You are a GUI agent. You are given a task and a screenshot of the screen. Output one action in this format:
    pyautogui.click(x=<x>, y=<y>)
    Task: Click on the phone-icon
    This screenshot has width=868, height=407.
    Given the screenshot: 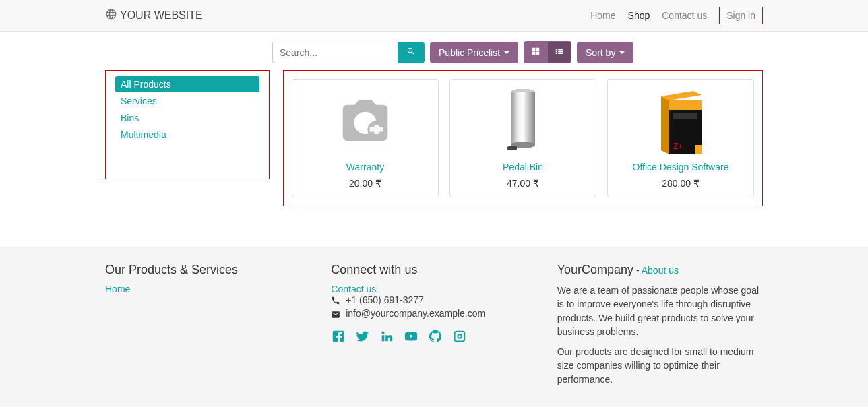 What is the action you would take?
    pyautogui.click(x=336, y=300)
    